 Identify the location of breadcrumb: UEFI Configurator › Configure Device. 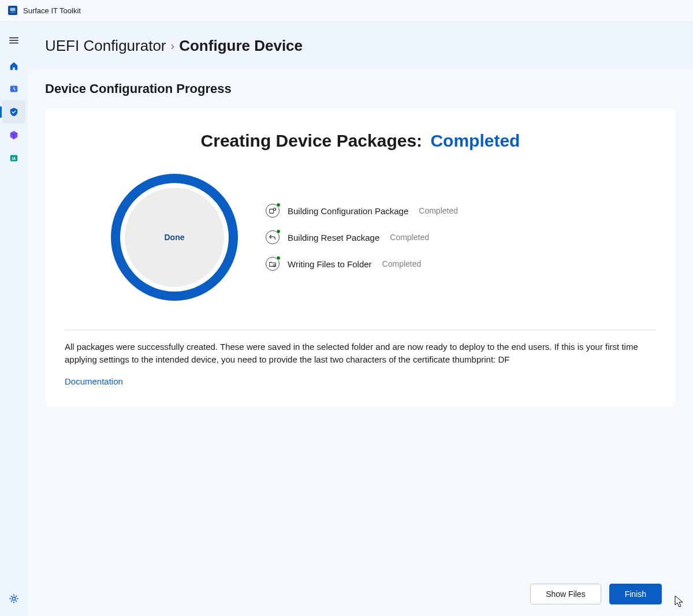
(360, 40).